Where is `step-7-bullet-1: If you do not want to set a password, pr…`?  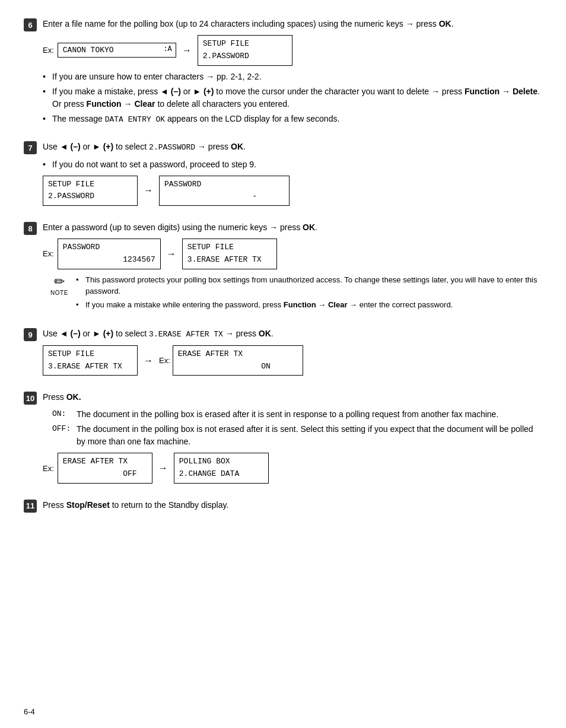
step-7-bullet-1: If you do not want to set a password, pr… is located at coordinates (292, 165).